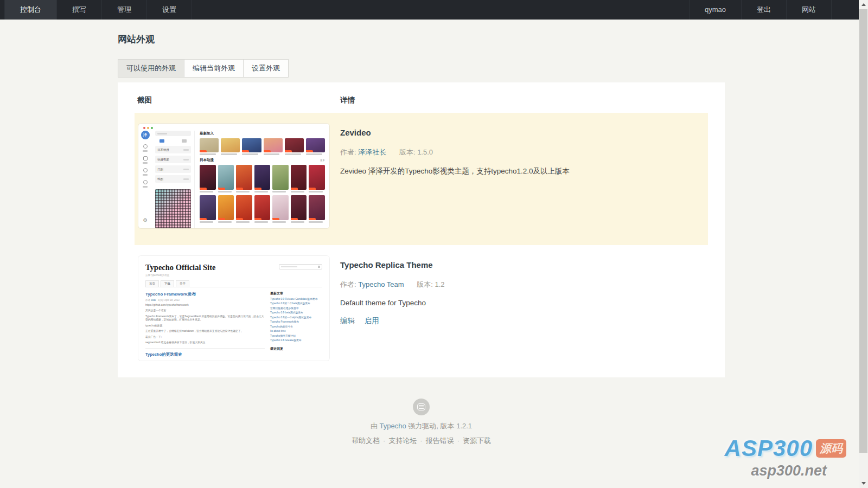  Describe the element at coordinates (366, 440) in the screenshot. I see `footer-link-帮助文档: 帮助文档` at that location.